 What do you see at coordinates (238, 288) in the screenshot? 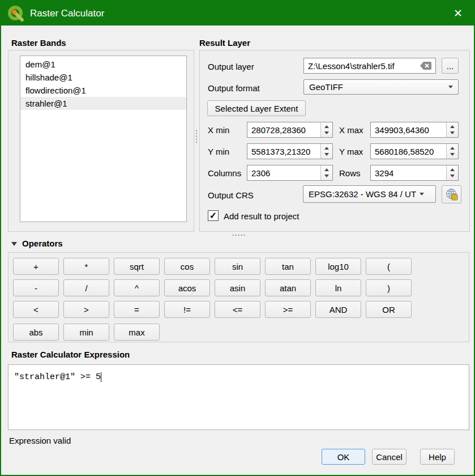
I see `operator-button: asin` at bounding box center [238, 288].